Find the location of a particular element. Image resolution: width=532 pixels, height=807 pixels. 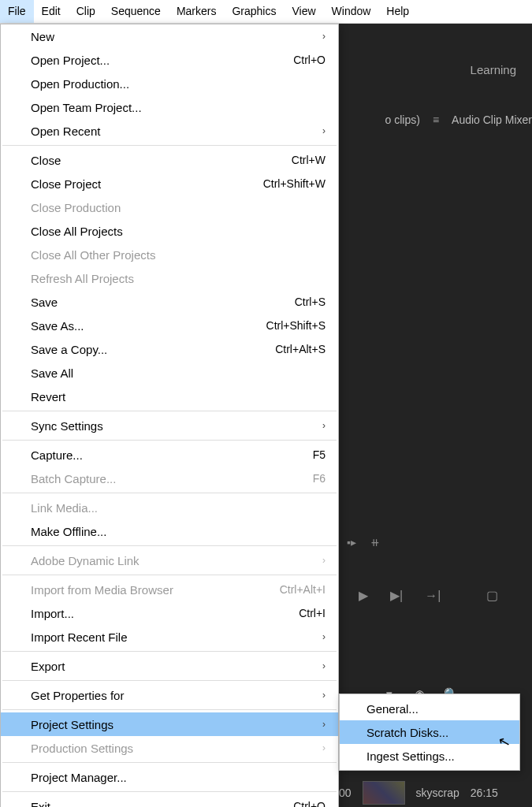

submenu-item-ingest-settings: Ingest Settings... is located at coordinates (430, 756).